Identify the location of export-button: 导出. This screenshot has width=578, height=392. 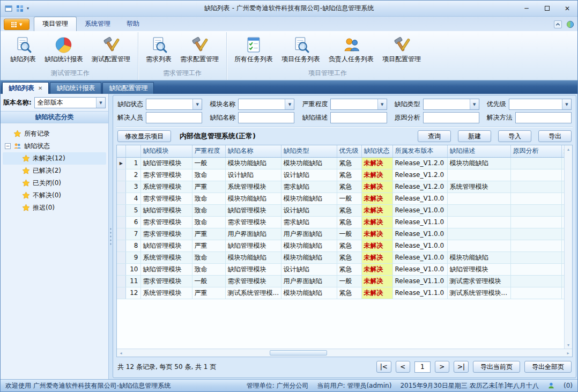
(555, 136).